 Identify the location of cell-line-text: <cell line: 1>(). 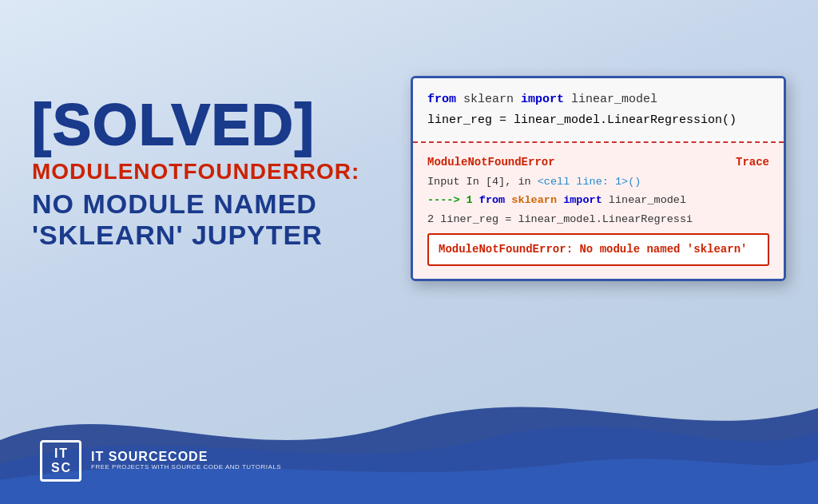
(590, 182).